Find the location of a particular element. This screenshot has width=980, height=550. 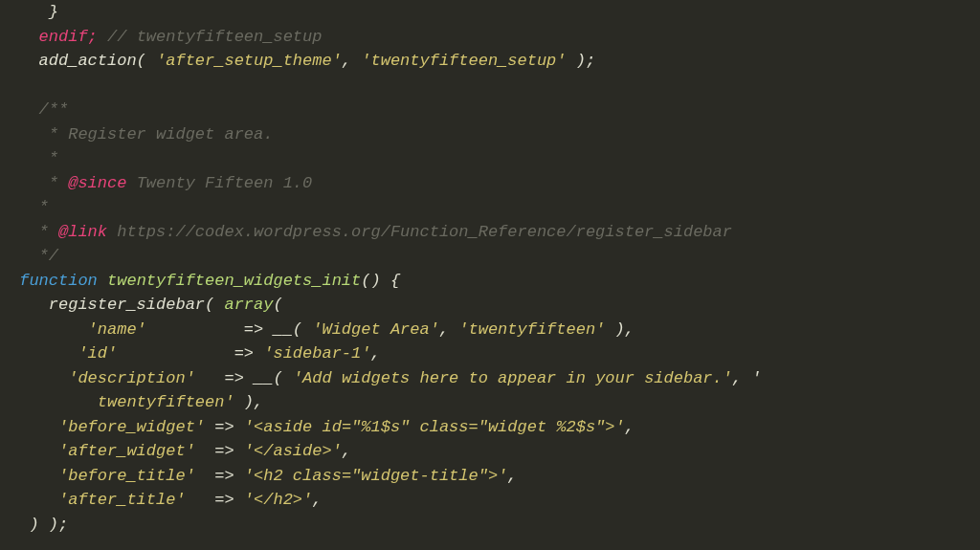

code-string: twentyfifteen' is located at coordinates (122, 402).